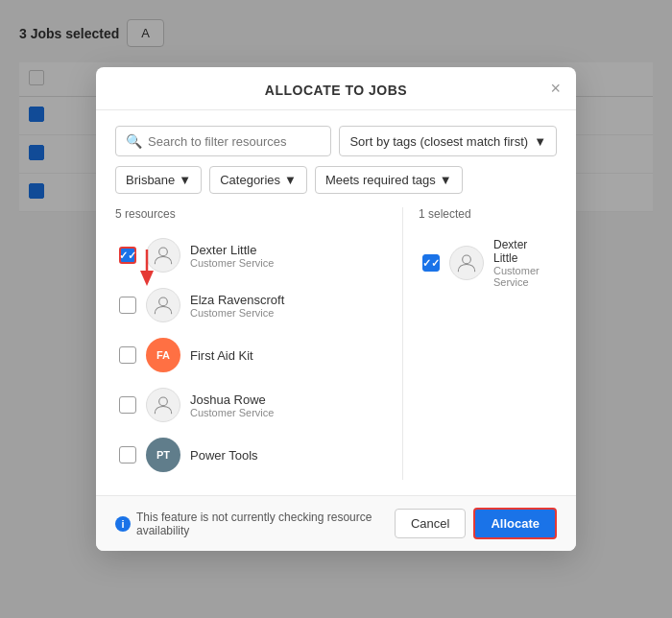 Image resolution: width=672 pixels, height=618 pixels. I want to click on resource-name: First Aid Kit, so click(286, 355).